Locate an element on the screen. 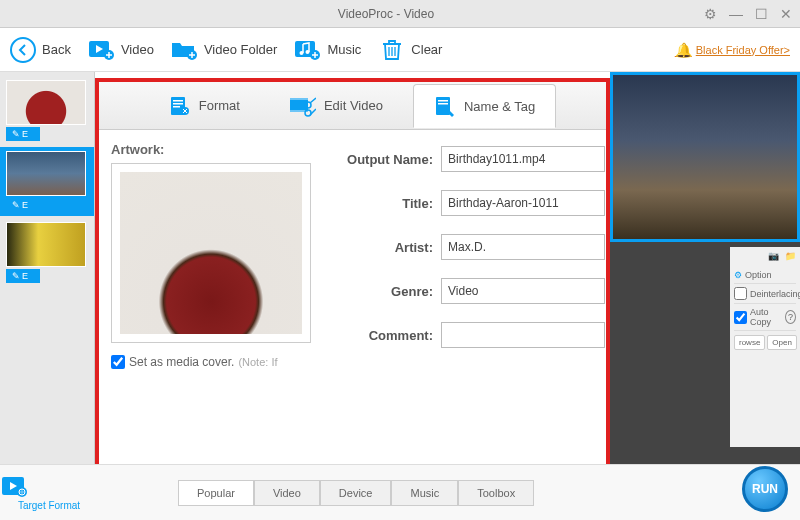  output-name-label: Output Name: is located at coordinates (381, 160).